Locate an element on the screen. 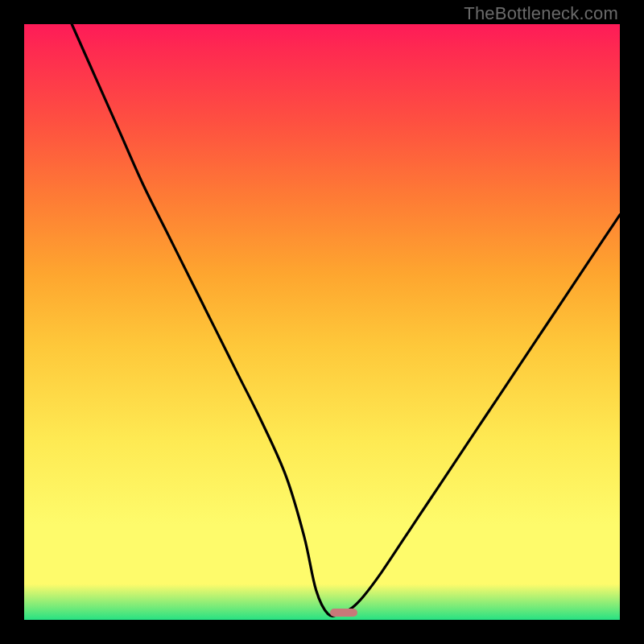 The image size is (644, 644). minimum-marker is located at coordinates (344, 613).